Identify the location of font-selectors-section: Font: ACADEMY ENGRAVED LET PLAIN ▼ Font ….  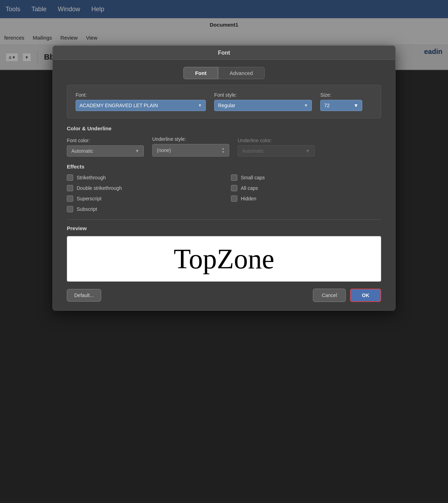
(224, 102).